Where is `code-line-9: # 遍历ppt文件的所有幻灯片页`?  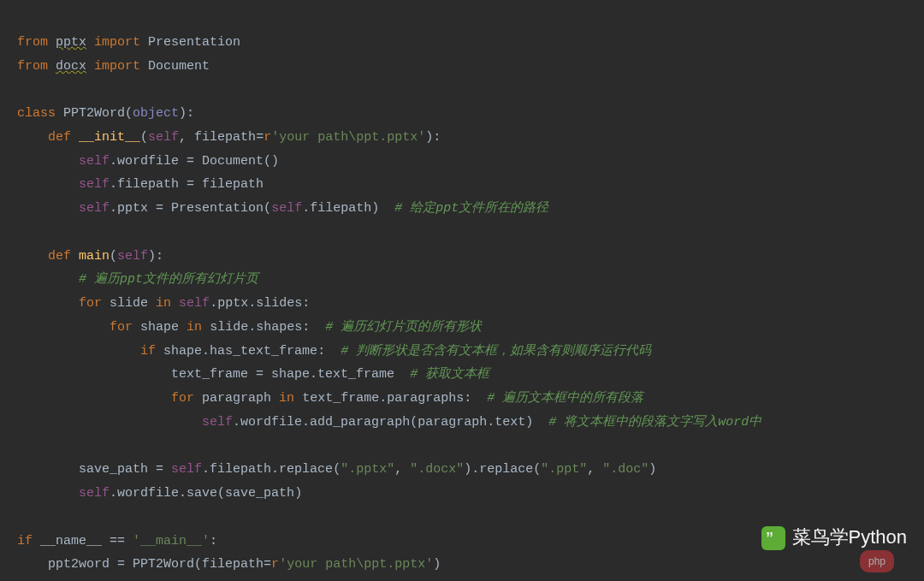
code-line-9: # 遍历ppt文件的所有幻灯片页 is located at coordinates (138, 279).